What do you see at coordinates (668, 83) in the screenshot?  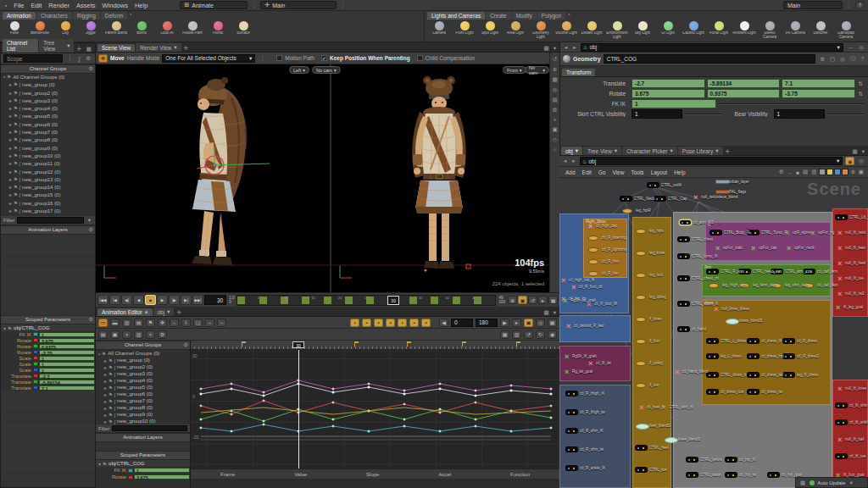 I see `translate-x-field: -2.7` at bounding box center [668, 83].